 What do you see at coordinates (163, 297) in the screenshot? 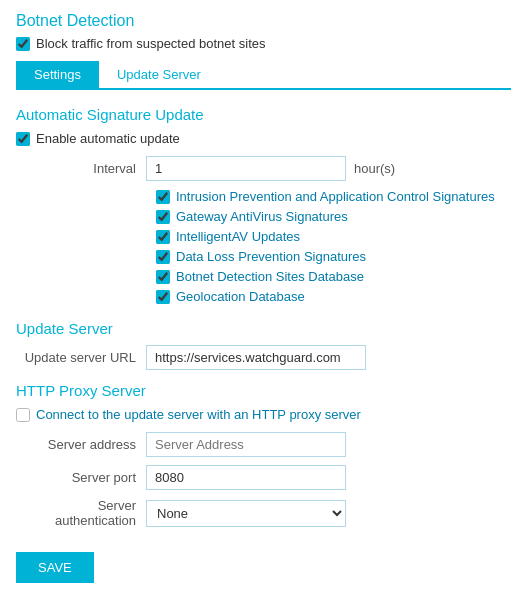
I see `checkbox-geo-input` at bounding box center [163, 297].